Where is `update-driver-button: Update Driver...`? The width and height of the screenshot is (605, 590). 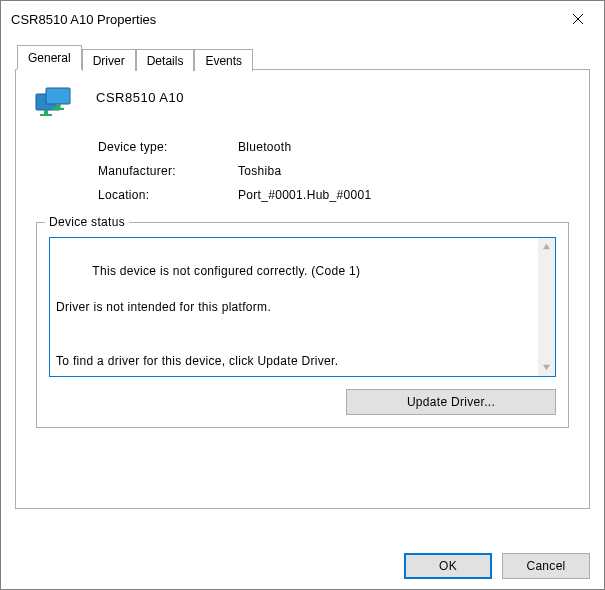
update-driver-button: Update Driver... is located at coordinates (451, 402).